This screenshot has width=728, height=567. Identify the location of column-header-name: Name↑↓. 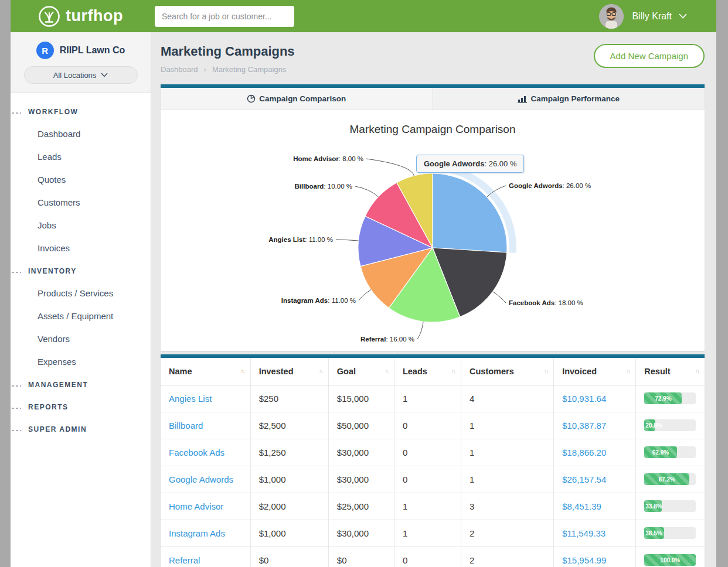
(205, 371).